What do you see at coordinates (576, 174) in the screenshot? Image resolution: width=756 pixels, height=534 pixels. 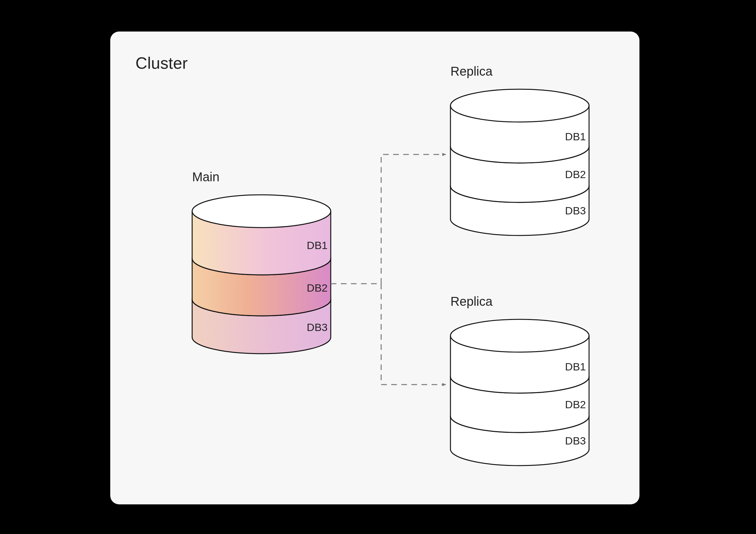 I see `replica-1-db2-label: DB2` at bounding box center [576, 174].